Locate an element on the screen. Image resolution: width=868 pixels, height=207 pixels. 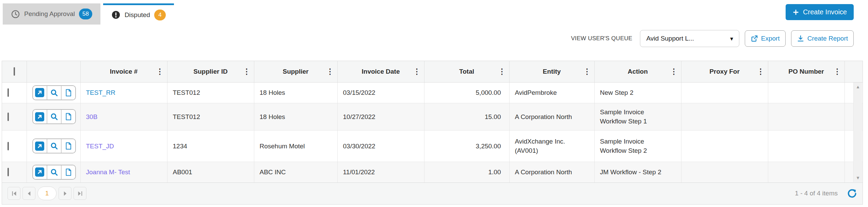
invoice-date-cell: 03/30/2022 is located at coordinates (381, 146).